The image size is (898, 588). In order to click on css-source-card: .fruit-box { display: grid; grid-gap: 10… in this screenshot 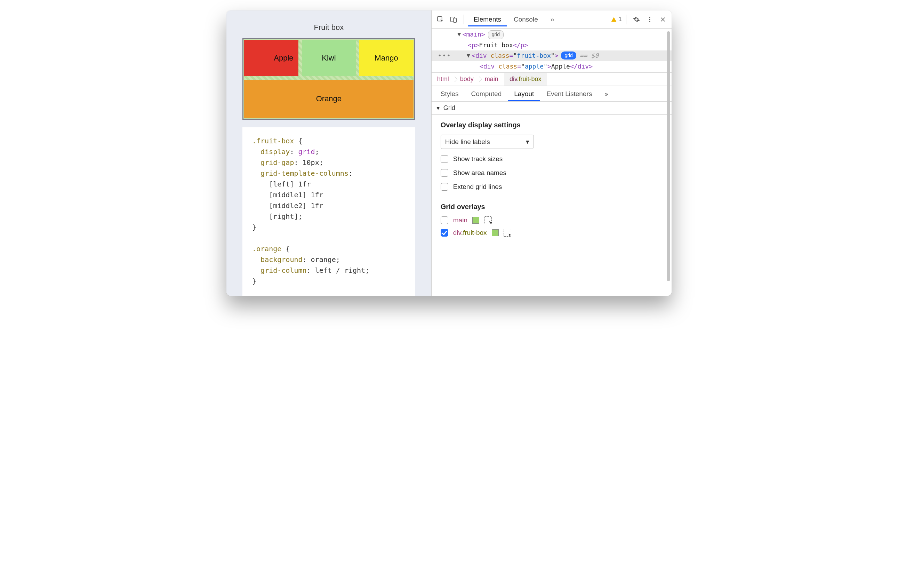, I will do `click(329, 211)`.